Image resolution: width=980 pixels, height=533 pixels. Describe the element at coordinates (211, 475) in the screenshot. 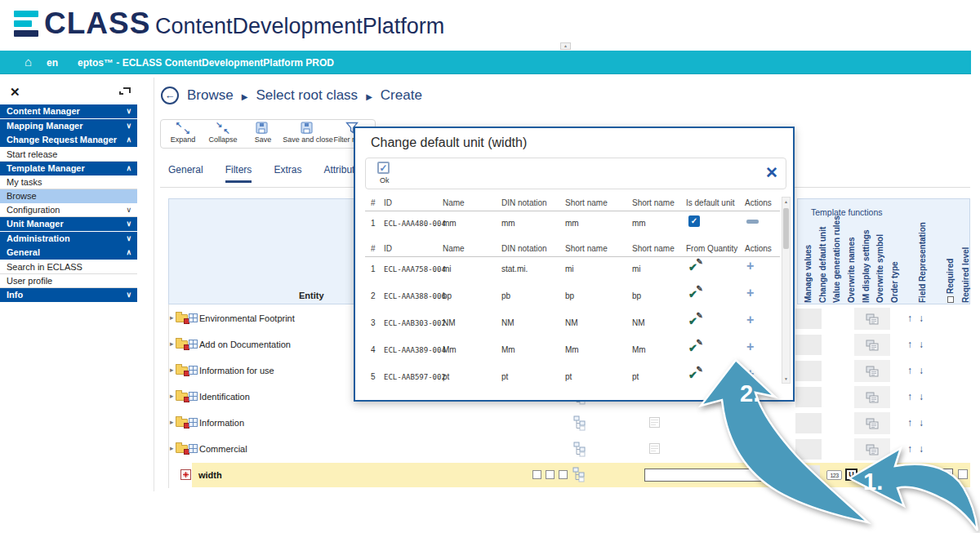

I see `attribute-name: width` at that location.